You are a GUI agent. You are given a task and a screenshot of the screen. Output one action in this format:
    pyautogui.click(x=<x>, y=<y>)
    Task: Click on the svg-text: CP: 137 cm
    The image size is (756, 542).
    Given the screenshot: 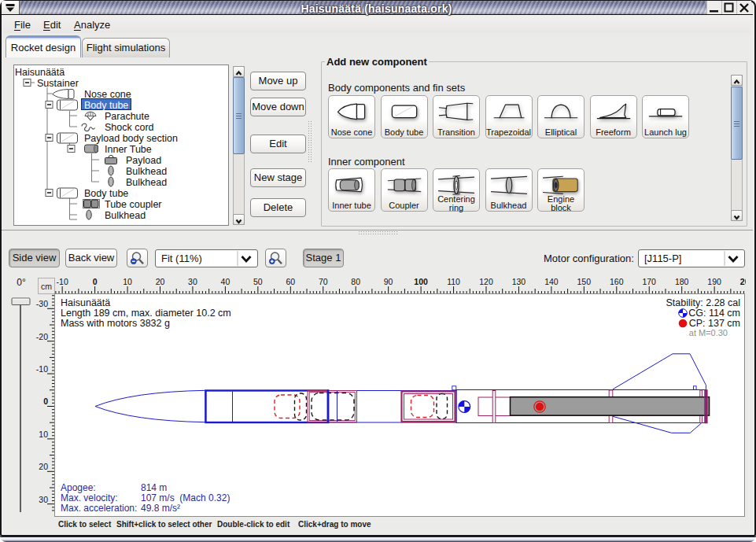 What is the action you would take?
    pyautogui.click(x=714, y=323)
    